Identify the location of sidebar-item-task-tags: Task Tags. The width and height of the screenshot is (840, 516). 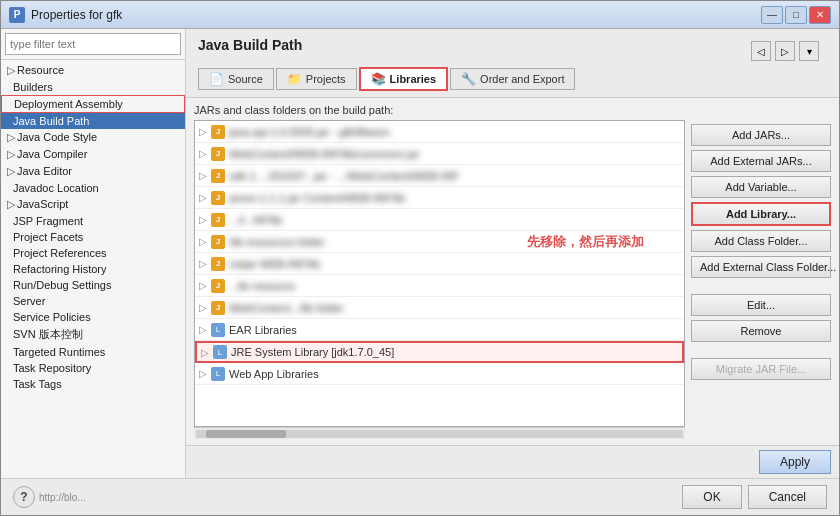
(93, 384).